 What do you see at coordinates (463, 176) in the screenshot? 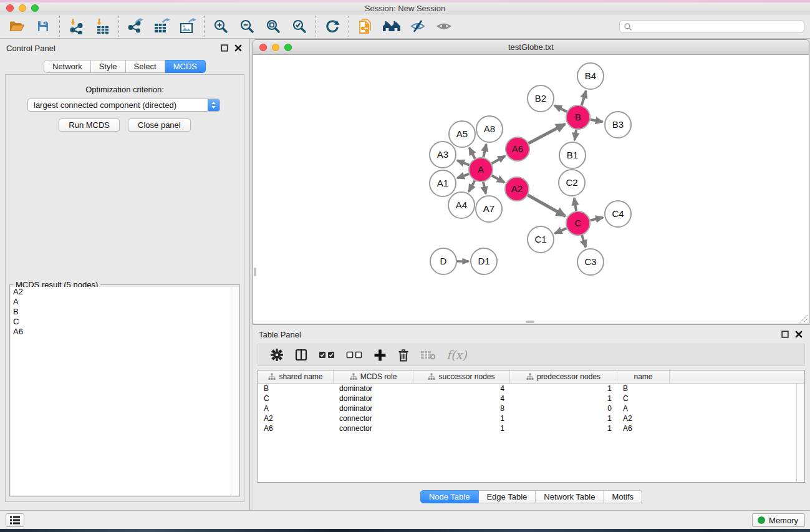
I see `edge-a-a1` at bounding box center [463, 176].